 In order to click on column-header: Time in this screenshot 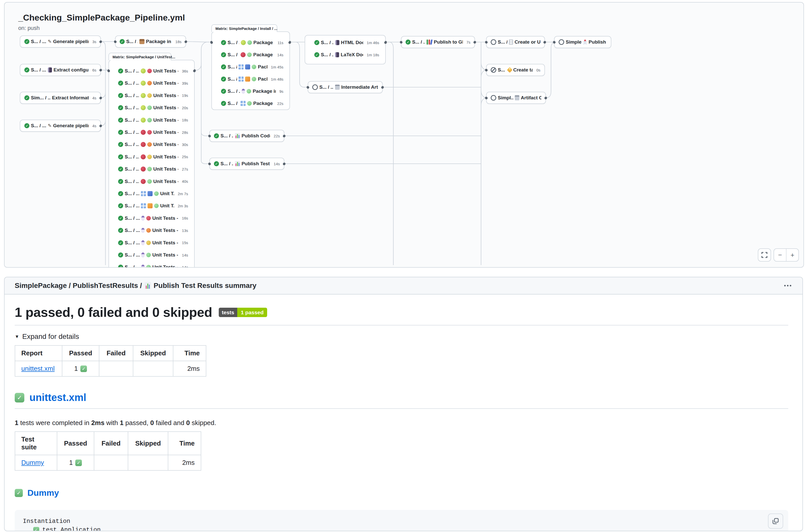, I will do `click(189, 353)`.